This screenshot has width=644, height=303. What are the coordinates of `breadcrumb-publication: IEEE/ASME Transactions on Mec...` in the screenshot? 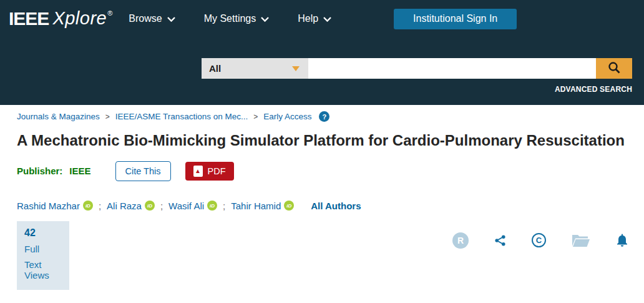 It's located at (182, 116).